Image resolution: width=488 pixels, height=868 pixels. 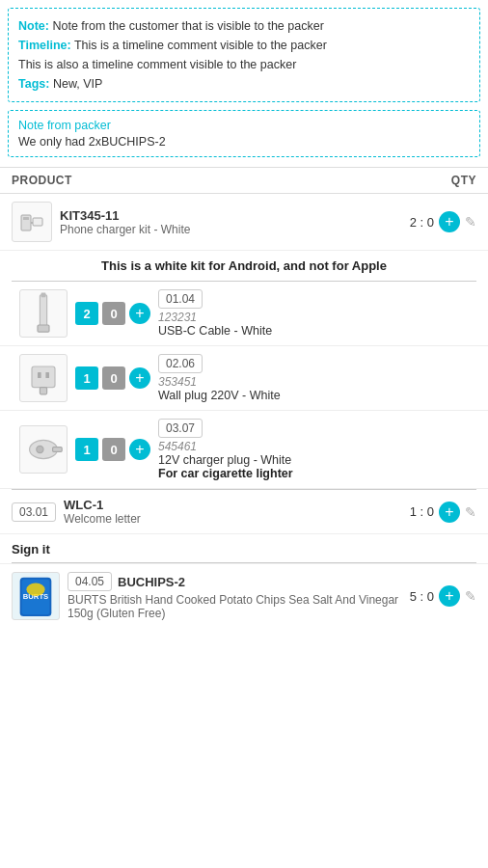 What do you see at coordinates (157, 65) in the screenshot?
I see `timeline-text2: This is also a timeline comment visible …` at bounding box center [157, 65].